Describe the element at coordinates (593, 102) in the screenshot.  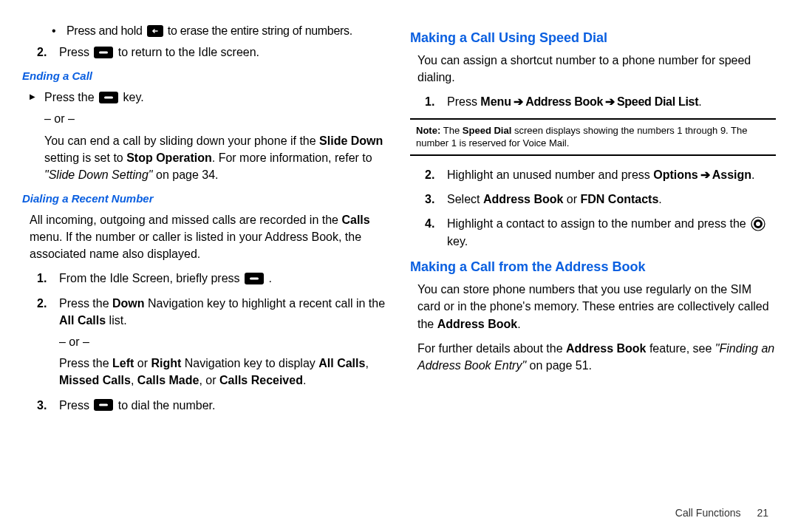
I see `speed-step1: 1. Press Menu➔Address Book➔Speed Dial Li…` at that location.